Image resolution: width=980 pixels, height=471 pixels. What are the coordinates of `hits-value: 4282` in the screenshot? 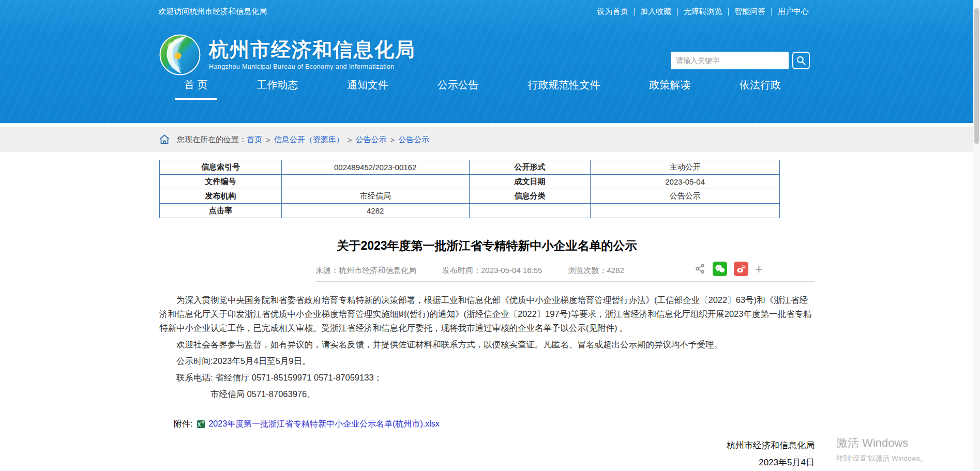 It's located at (375, 211).